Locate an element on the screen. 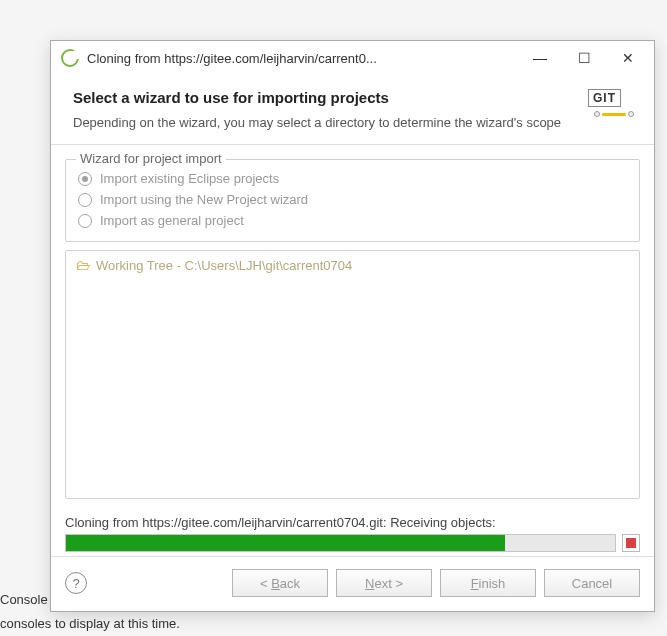 The width and height of the screenshot is (667, 636). git-badge: GIT is located at coordinates (614, 108).